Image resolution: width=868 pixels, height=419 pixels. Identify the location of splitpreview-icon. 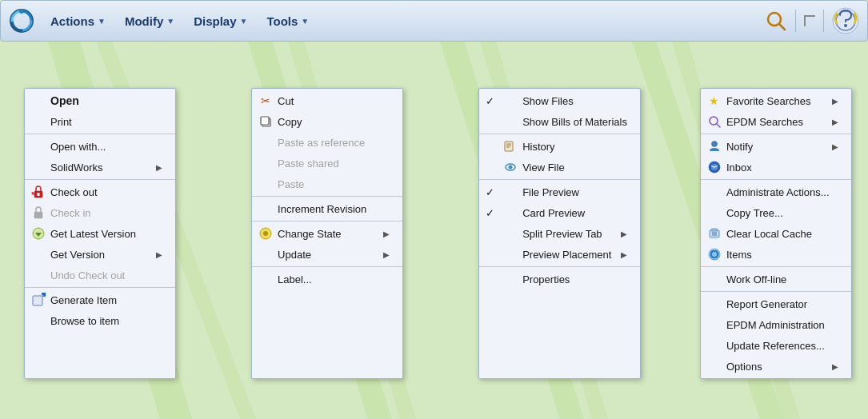
(510, 233).